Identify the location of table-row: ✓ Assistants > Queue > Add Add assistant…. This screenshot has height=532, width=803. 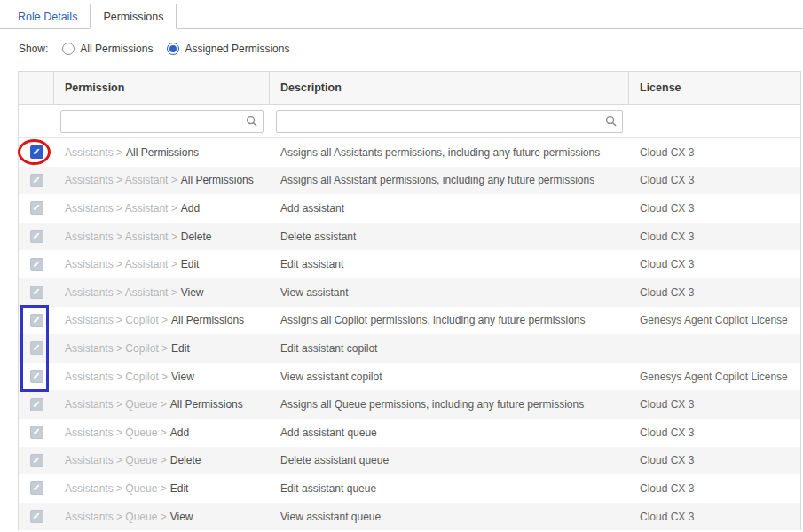
(410, 433).